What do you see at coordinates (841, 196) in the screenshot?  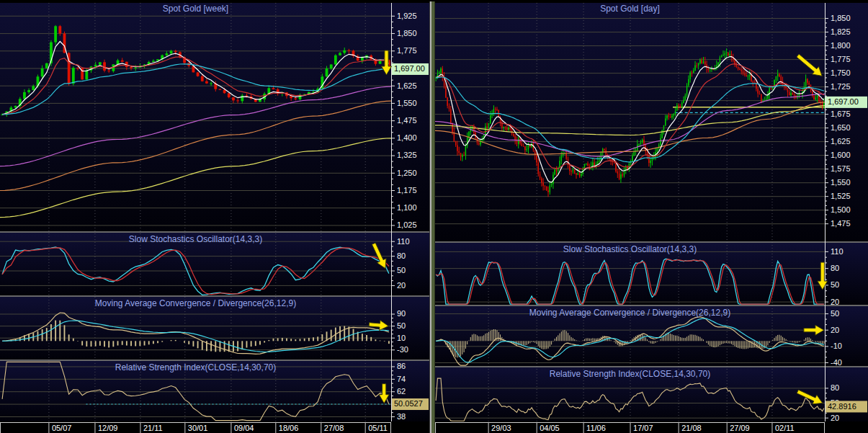 I see `axis-tick-label: 1,525` at bounding box center [841, 196].